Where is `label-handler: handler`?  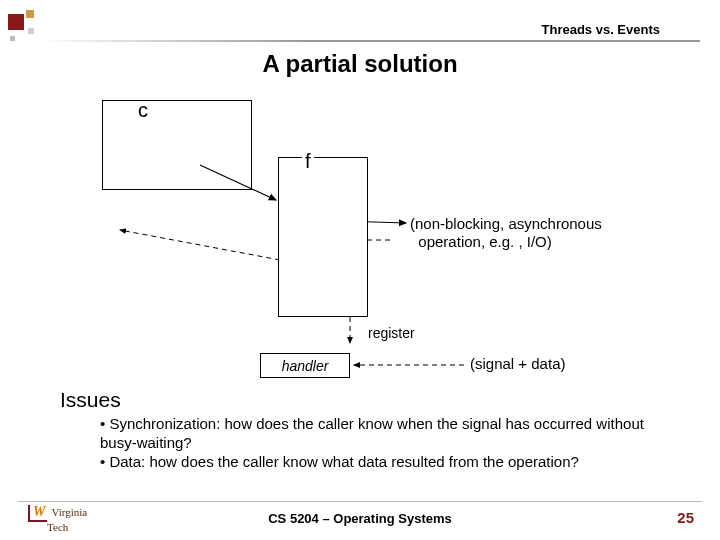 label-handler: handler is located at coordinates (306, 366).